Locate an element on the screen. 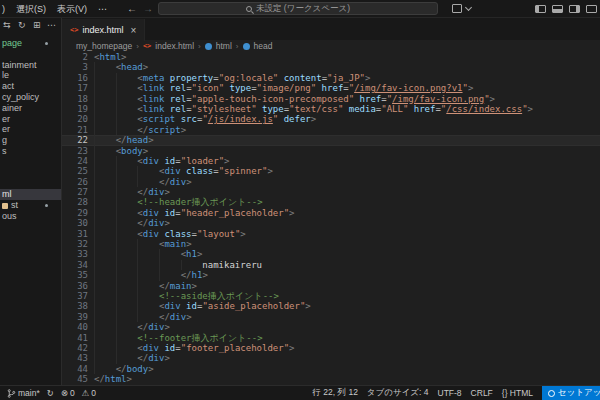 The height and width of the screenshot is (400, 600). code-line: 23<body> is located at coordinates (331, 151).